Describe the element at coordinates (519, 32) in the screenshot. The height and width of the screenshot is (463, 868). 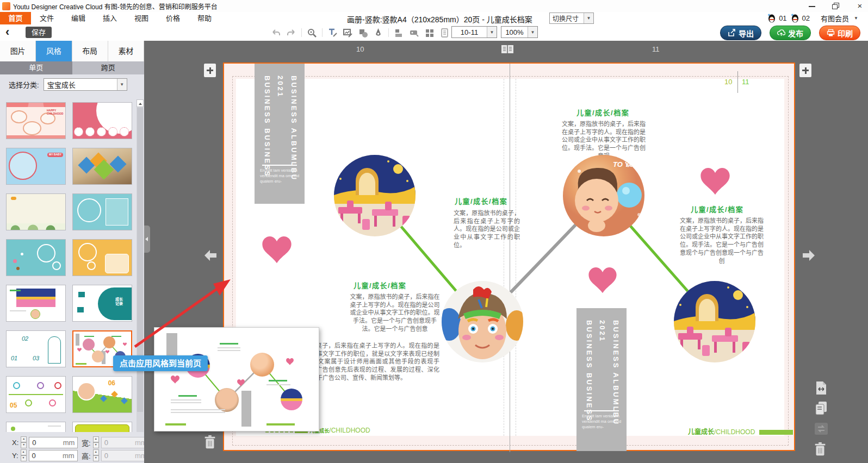
I see `zoom-level-dropdown: 100% ▼` at that location.